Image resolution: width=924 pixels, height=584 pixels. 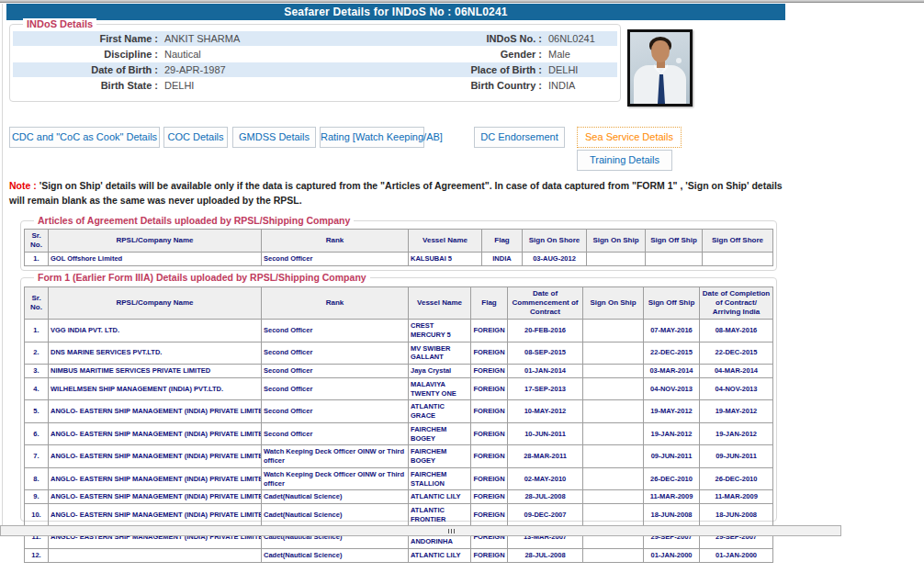 I want to click on table-cell: 10., so click(x=37, y=516).